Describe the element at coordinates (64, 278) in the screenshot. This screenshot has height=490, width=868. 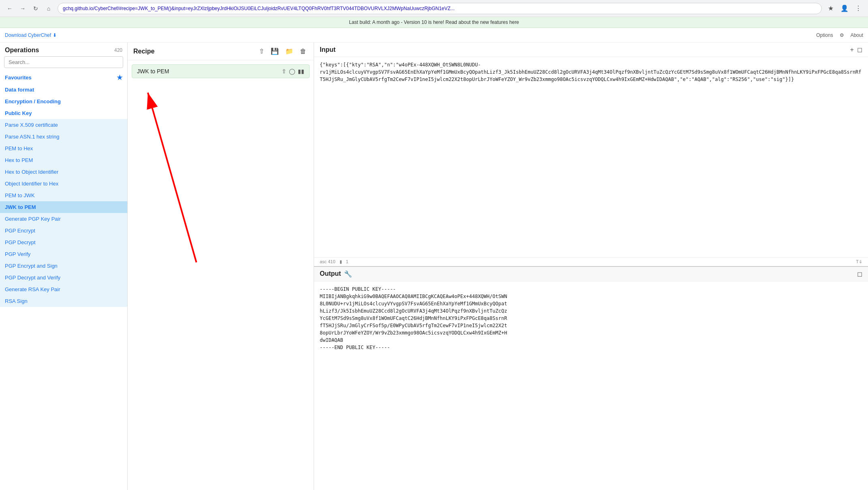
I see `sidebar-item-pgp-decrypt-verify: PGP Decrypt and Verify` at that location.